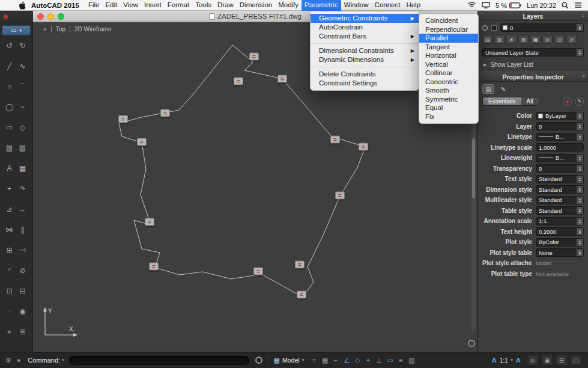 The image size is (588, 368). What do you see at coordinates (560, 242) in the screenshot?
I see `prop-plot-style-control: ByColor▴▾` at bounding box center [560, 242].